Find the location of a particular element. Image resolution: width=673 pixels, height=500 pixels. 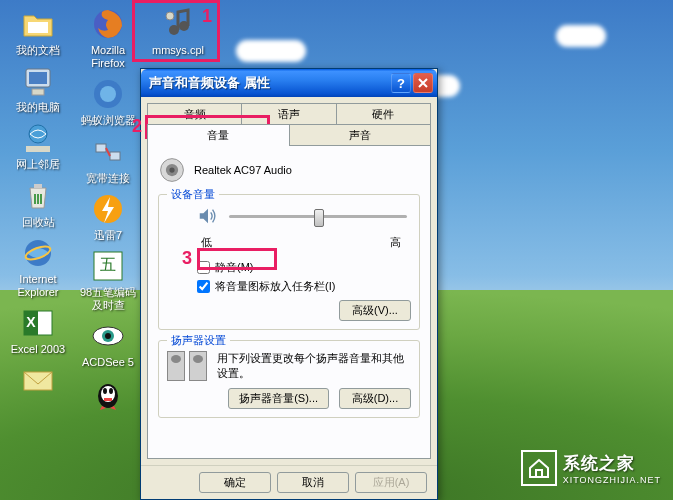

icon-label: Excel 2003 is located at coordinates (38, 350).